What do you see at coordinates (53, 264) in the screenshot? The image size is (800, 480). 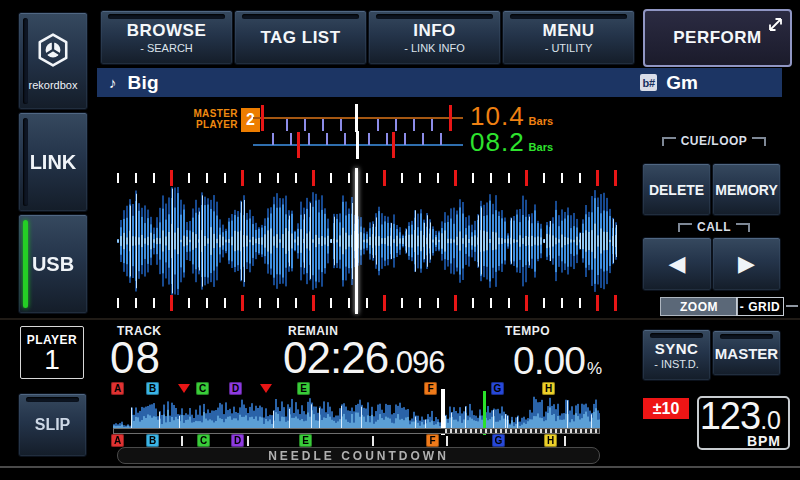 I see `sidebar-item-usb: USB` at bounding box center [53, 264].